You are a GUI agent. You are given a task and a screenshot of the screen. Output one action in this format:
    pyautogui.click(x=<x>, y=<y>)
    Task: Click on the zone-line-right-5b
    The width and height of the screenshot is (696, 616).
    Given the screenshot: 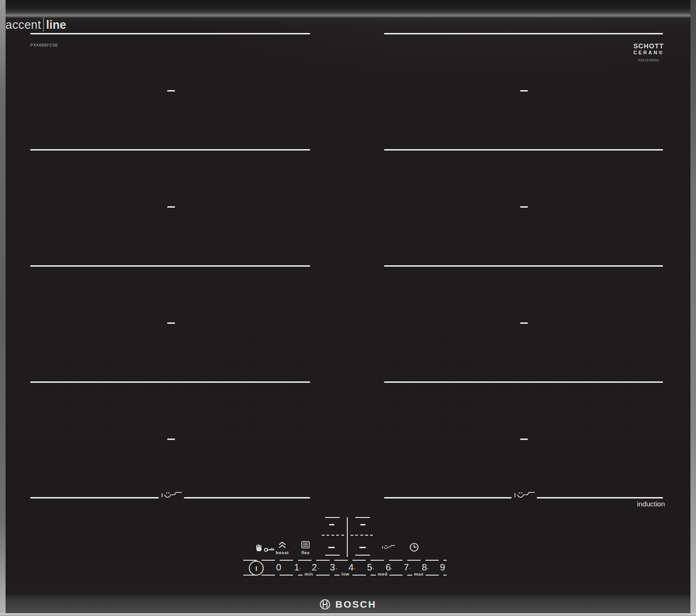 What is the action you would take?
    pyautogui.click(x=600, y=498)
    